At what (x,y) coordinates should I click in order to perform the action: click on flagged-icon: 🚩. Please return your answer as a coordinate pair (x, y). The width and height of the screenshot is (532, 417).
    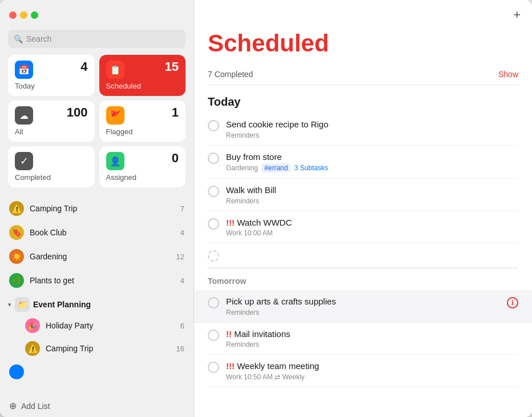
    Looking at the image, I should click on (115, 115).